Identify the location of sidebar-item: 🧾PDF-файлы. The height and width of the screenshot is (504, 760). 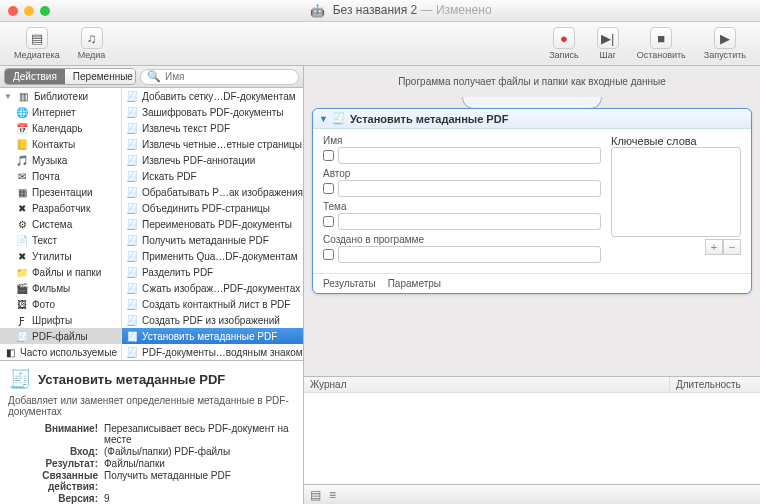
(60, 336).